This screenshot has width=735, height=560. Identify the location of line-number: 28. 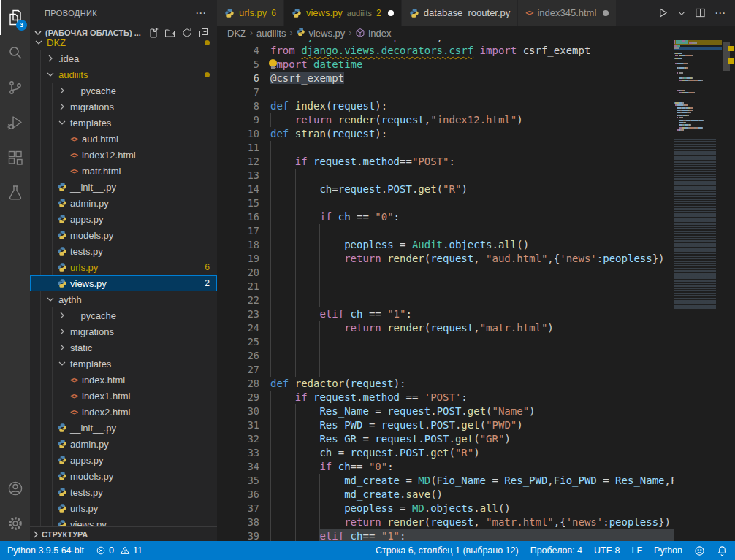
(238, 384).